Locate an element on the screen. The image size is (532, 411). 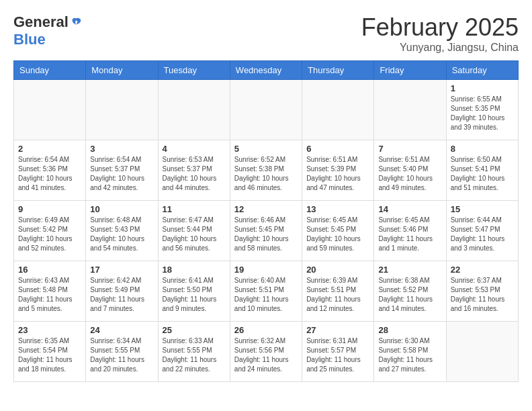
calendar-cell: 12Sunrise: 6:46 AM Sunset: 5:45 PM Dayli… is located at coordinates (266, 231).